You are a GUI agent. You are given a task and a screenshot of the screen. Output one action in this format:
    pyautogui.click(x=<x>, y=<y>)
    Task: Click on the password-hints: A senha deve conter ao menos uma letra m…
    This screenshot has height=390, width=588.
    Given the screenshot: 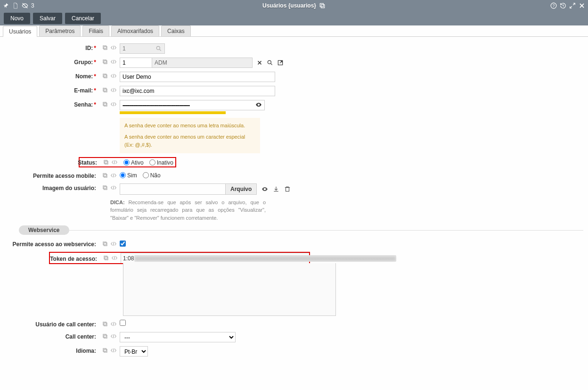 What is the action you would take?
    pyautogui.click(x=190, y=136)
    